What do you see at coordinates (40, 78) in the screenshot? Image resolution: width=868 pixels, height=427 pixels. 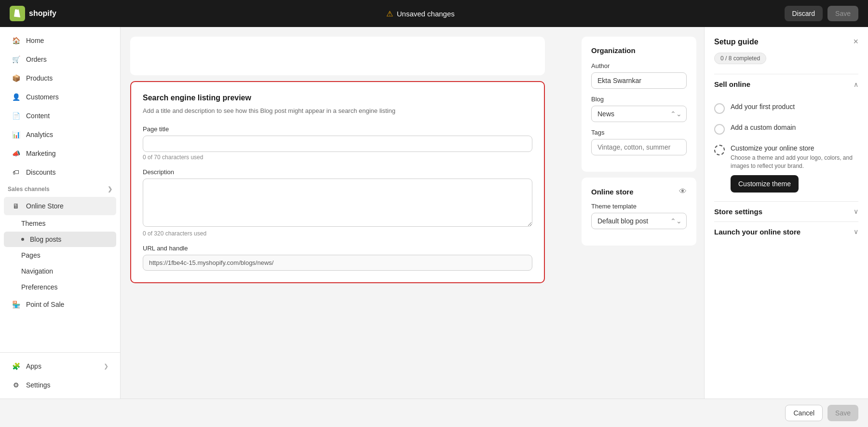 I see `sidebar-products-label: Products` at bounding box center [40, 78].